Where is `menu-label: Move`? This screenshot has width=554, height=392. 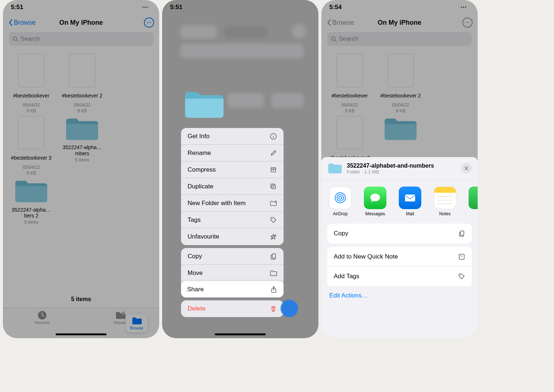
menu-label: Move is located at coordinates (195, 273).